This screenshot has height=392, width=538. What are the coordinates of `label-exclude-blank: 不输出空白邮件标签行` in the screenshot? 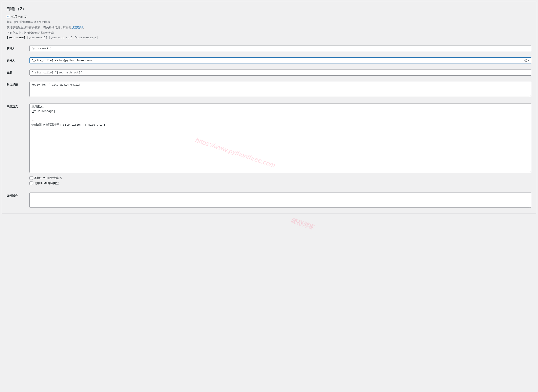 It's located at (48, 178).